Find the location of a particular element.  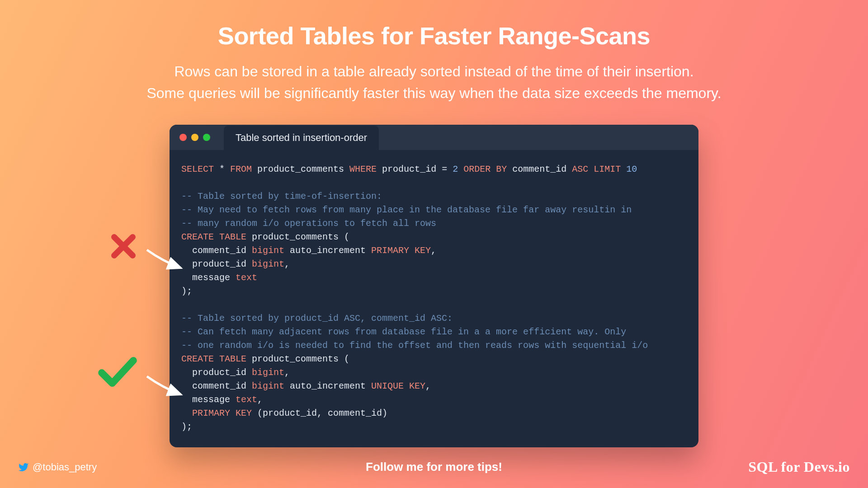

code-token: UNIQUE KEY is located at coordinates (398, 386).